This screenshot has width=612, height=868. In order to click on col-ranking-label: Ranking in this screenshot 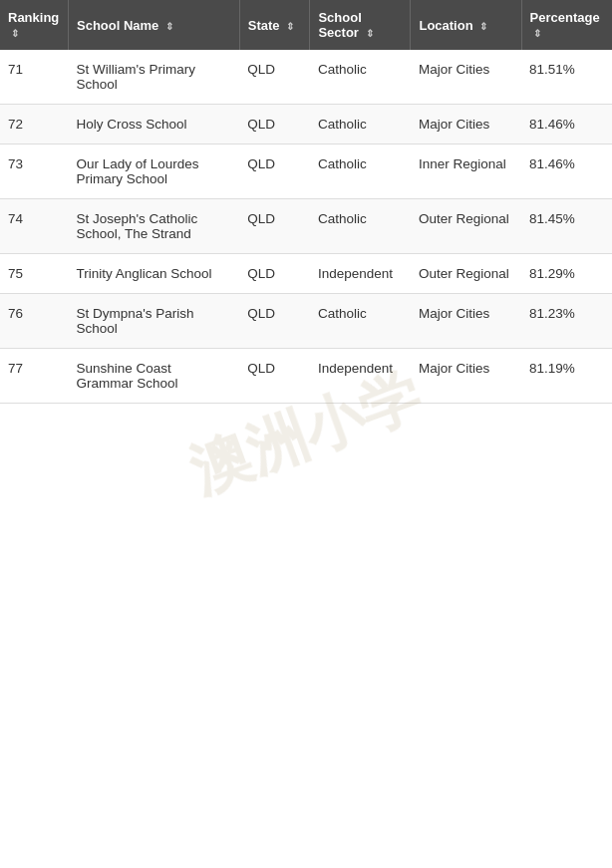, I will do `click(34, 18)`.